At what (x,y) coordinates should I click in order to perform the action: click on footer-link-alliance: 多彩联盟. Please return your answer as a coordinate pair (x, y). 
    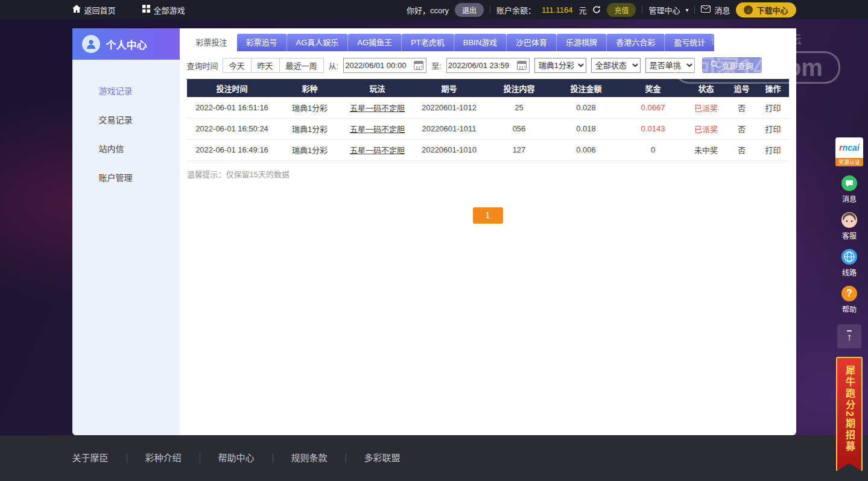
    Looking at the image, I should click on (382, 458).